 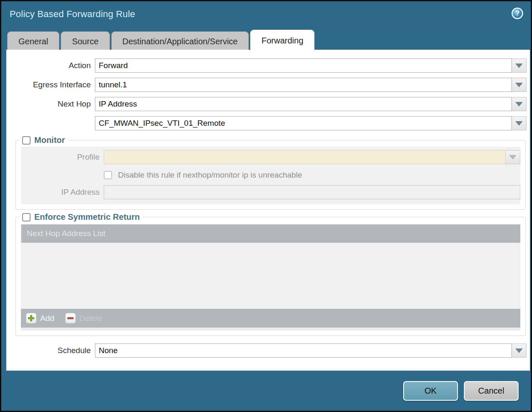 I want to click on tab-destination-application-service: Destination/Application/Service, so click(x=180, y=41).